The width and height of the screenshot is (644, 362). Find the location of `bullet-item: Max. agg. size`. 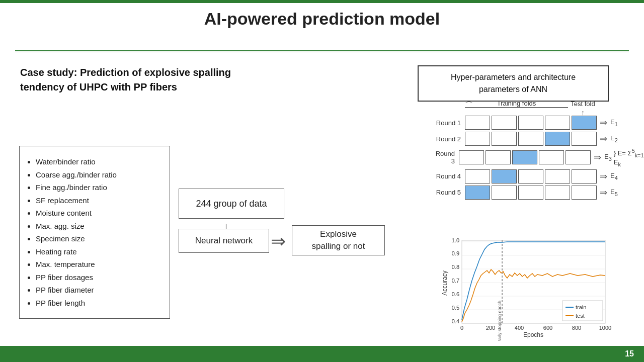

bullet-item: Max. agg. size is located at coordinates (98, 226).